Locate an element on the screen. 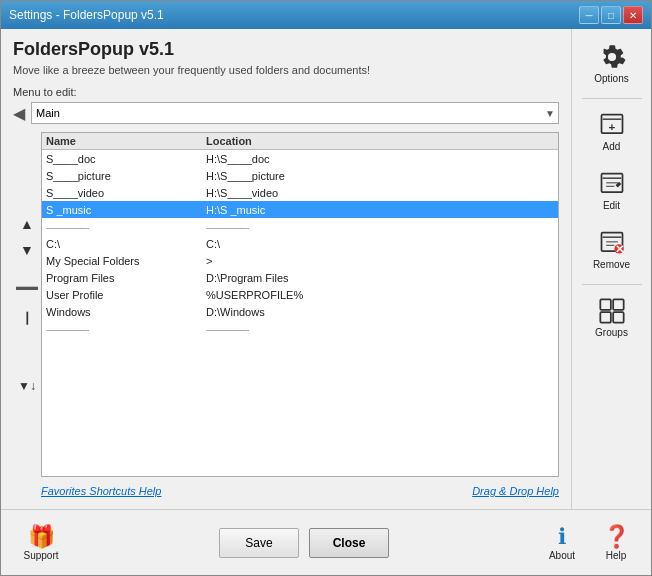  row-location: H:\S _music is located at coordinates (380, 210).